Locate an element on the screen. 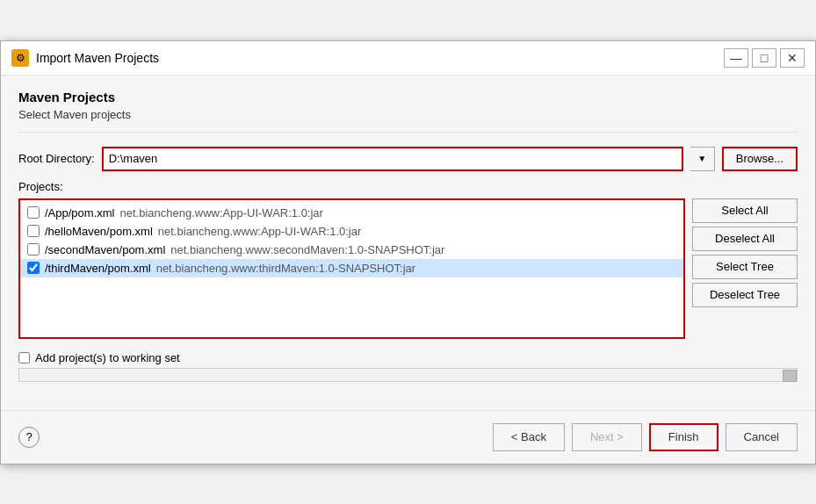 The image size is (816, 504). header-subtitle: Select Maven projects is located at coordinates (408, 114).